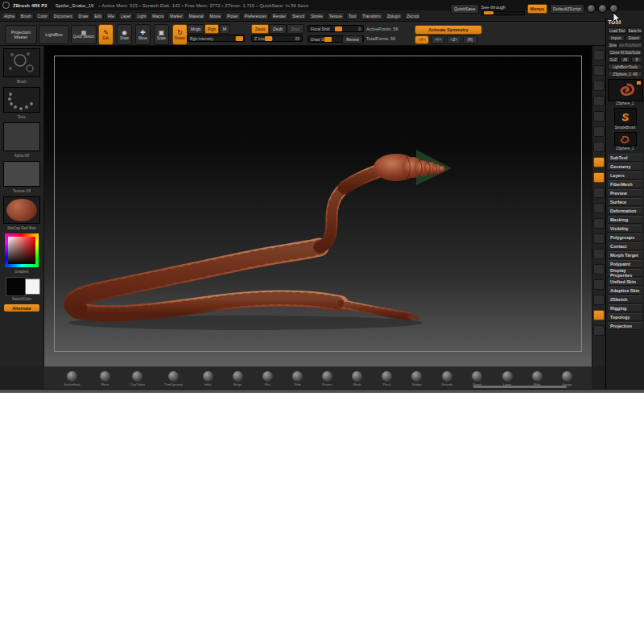 This screenshot has height=644, width=644. I want to click on focal-shift-nub, so click(338, 29).